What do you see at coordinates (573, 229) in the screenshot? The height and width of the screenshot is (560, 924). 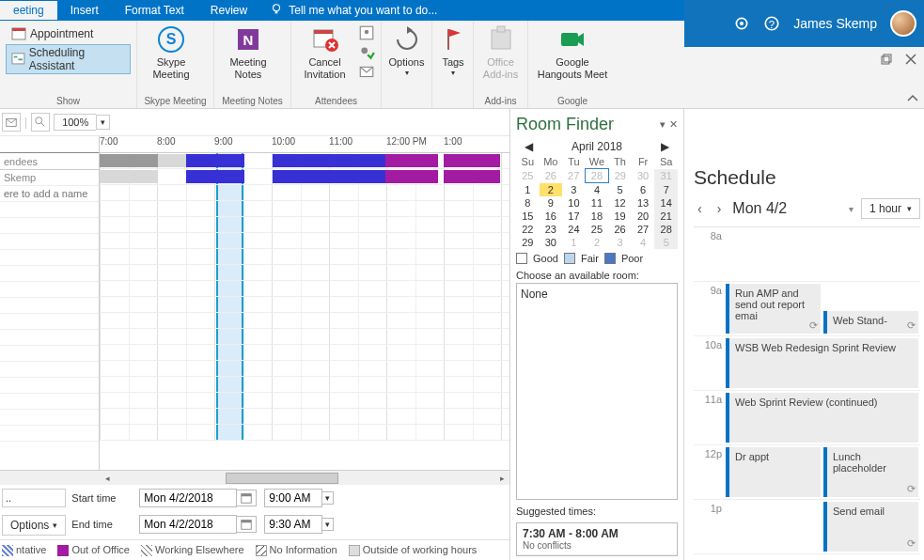 I see `cal-day: 24` at bounding box center [573, 229].